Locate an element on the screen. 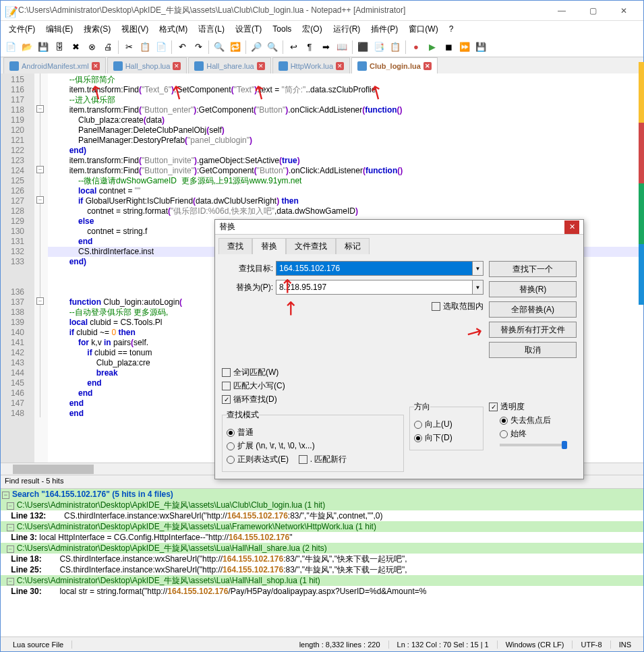 The height and width of the screenshot is (652, 644). play-icon: ▶ is located at coordinates (432, 47).